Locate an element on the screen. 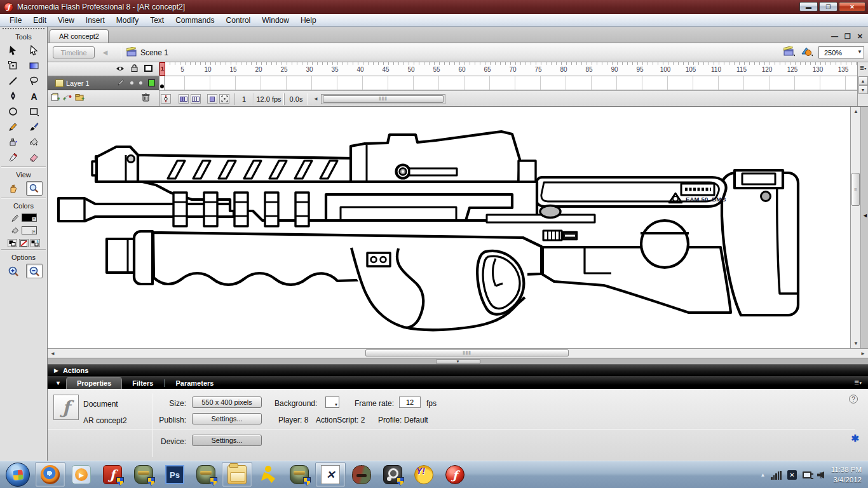 Image resolution: width=868 pixels, height=488 pixels. menu-item-text: Text is located at coordinates (157, 20).